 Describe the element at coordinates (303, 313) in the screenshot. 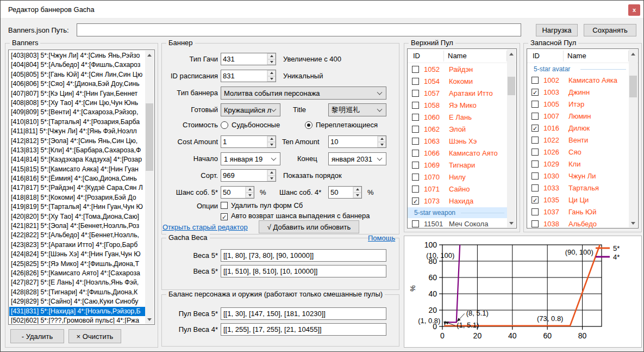

I see `pool-weights5-input` at that location.